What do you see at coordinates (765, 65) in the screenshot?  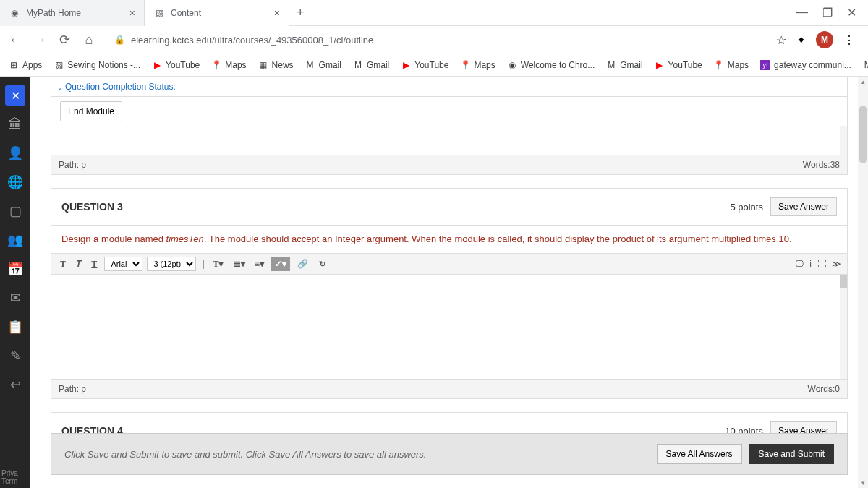 I see `site-icon: y!` at bounding box center [765, 65].